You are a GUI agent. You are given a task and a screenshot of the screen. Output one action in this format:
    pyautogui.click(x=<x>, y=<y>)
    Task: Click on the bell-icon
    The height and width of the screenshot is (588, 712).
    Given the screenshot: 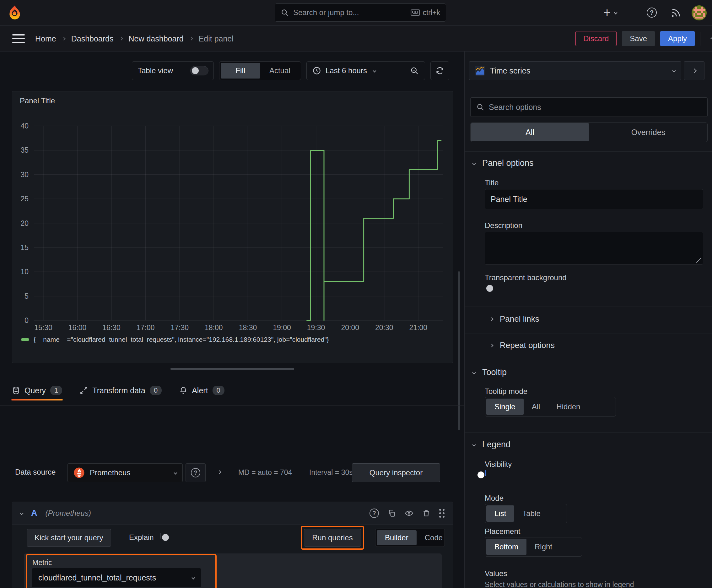 What is the action you would take?
    pyautogui.click(x=184, y=391)
    